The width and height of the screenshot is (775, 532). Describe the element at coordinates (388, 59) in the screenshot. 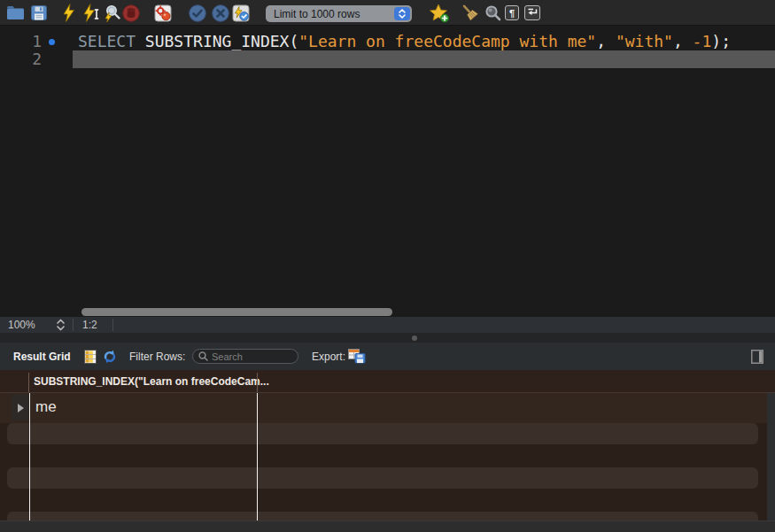

I see `sql-line-2: 2` at that location.